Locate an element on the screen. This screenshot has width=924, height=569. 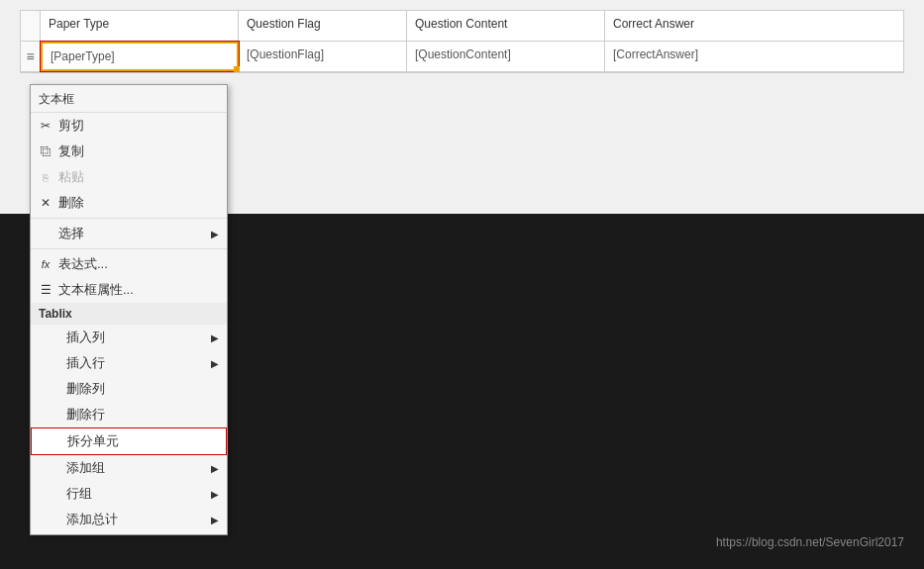
menu-item-textbox-props: ☰ 文本框属性... is located at coordinates (129, 290).